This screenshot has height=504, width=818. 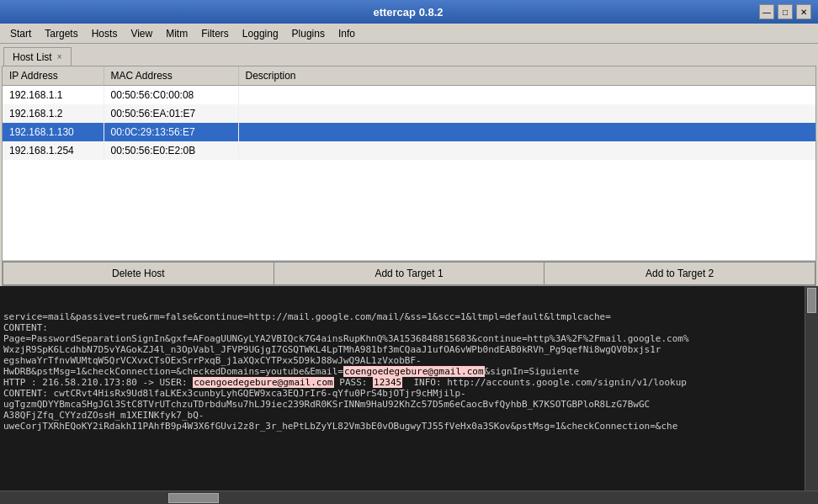 What do you see at coordinates (401, 372) in the screenshot?
I see `log-line: HwDRB&pstMsg=1&checkConnection=&checkedD…` at bounding box center [401, 372].